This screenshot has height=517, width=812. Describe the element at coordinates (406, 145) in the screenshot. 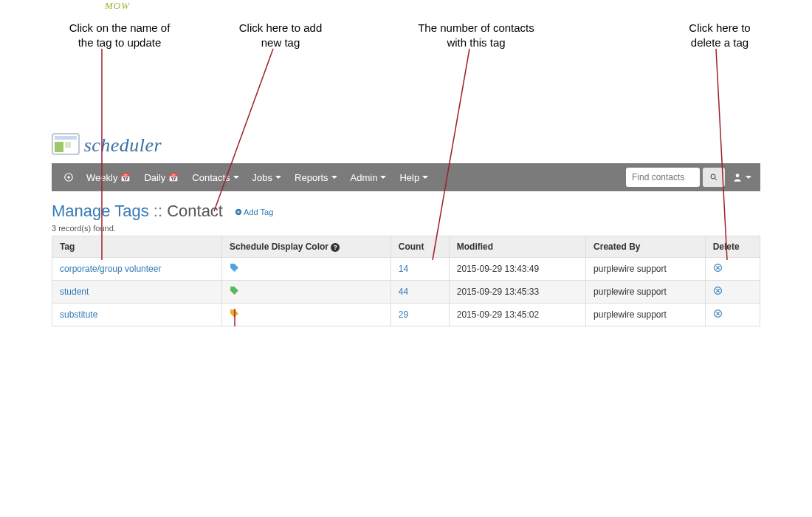

I see `logo: scheduler` at that location.